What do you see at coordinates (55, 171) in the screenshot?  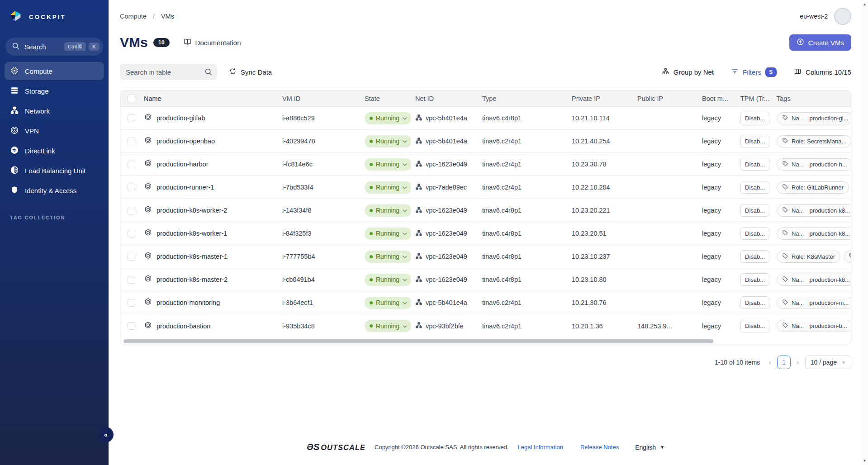 I see `sidebar-item-label: Load Balancing Unit` at bounding box center [55, 171].